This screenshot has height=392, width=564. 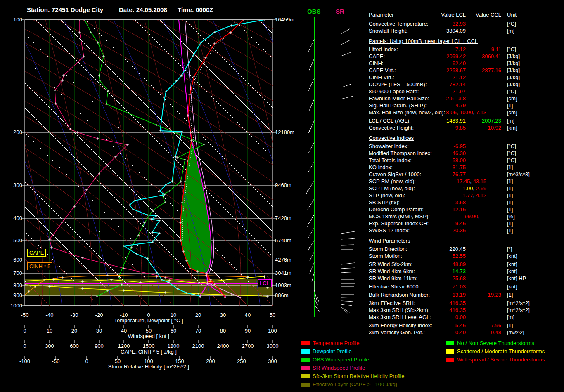 What do you see at coordinates (458, 230) in the screenshot?
I see `value-part: -20.36` at bounding box center [458, 230].